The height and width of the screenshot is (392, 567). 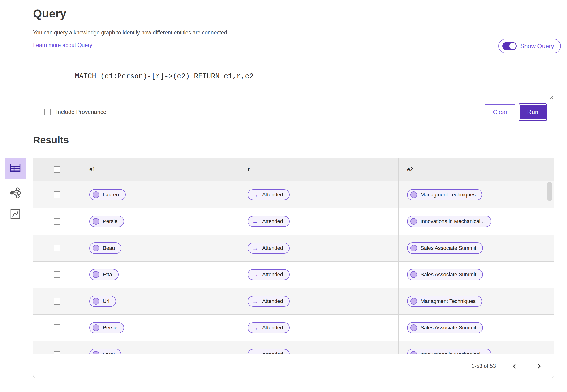 I want to click on include-provenance-checkbox, so click(x=48, y=112).